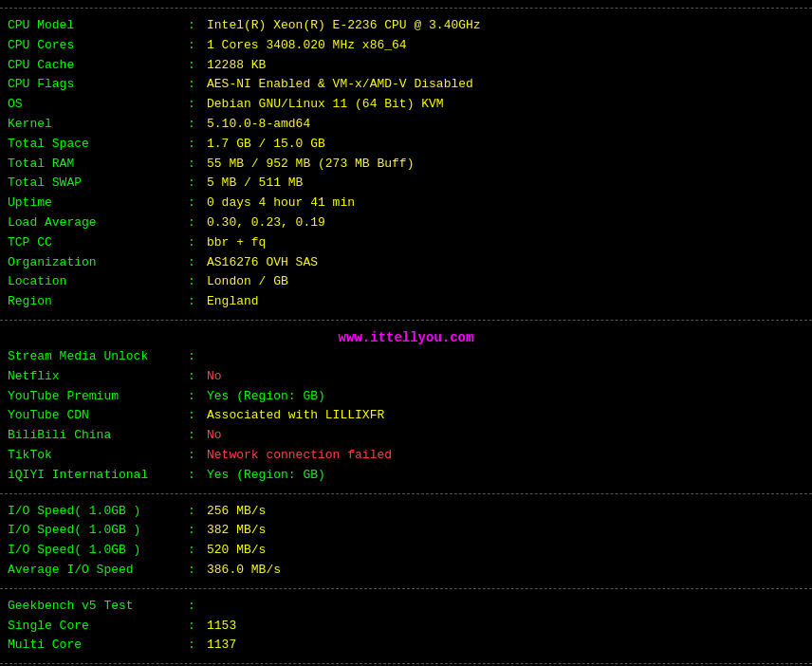  I want to click on total-ram-value: 55 MB / 952 MB (273 MB Buff), so click(310, 165).